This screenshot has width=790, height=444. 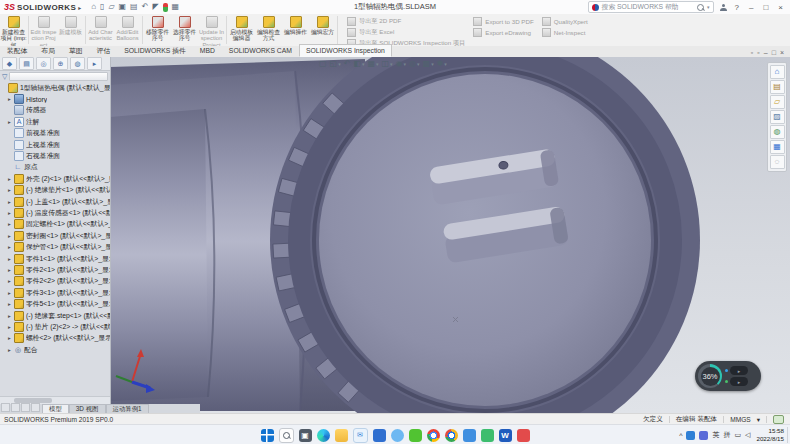 What do you see at coordinates (155, 50) in the screenshot?
I see `tab-solidworks-插件: SOLIDWORKS 插件` at bounding box center [155, 50].